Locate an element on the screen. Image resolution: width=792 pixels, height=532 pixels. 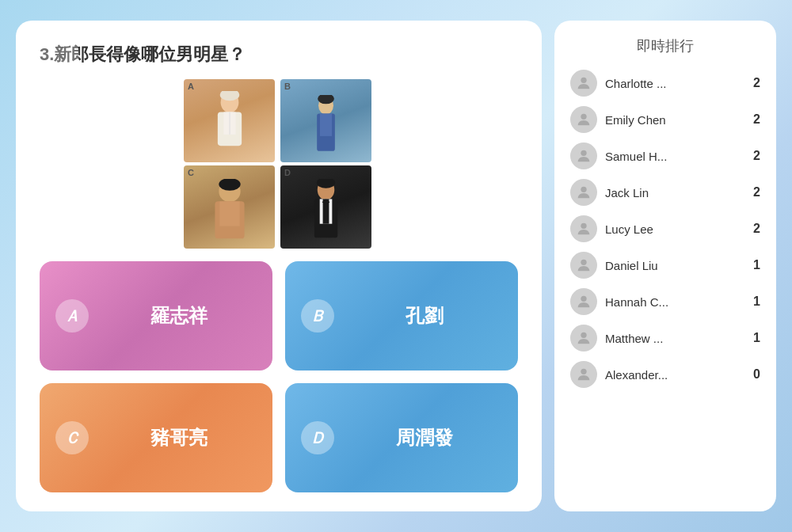
answer-badge-b: Ｂ is located at coordinates (318, 316).